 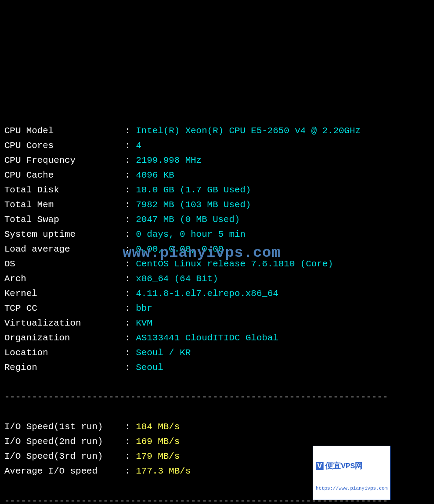 What do you see at coordinates (157, 427) in the screenshot?
I see `iospeed-value: 184 MB/s` at bounding box center [157, 427].